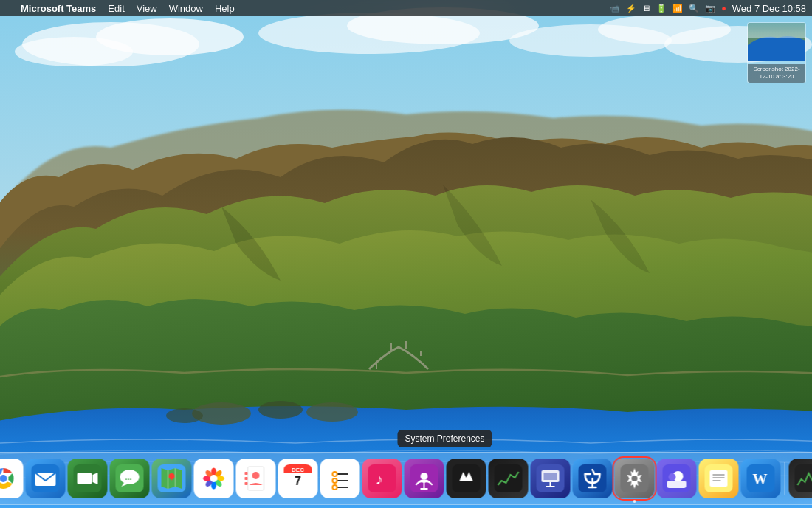 The height and width of the screenshot is (508, 812). Describe the element at coordinates (406, 478) in the screenshot. I see `dock: 🔵` at that location.